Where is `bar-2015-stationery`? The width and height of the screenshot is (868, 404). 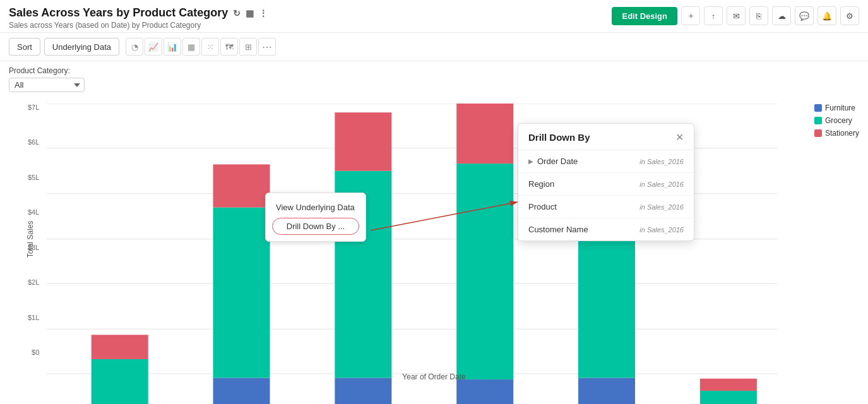 bar-2015-stationery is located at coordinates (242, 186).